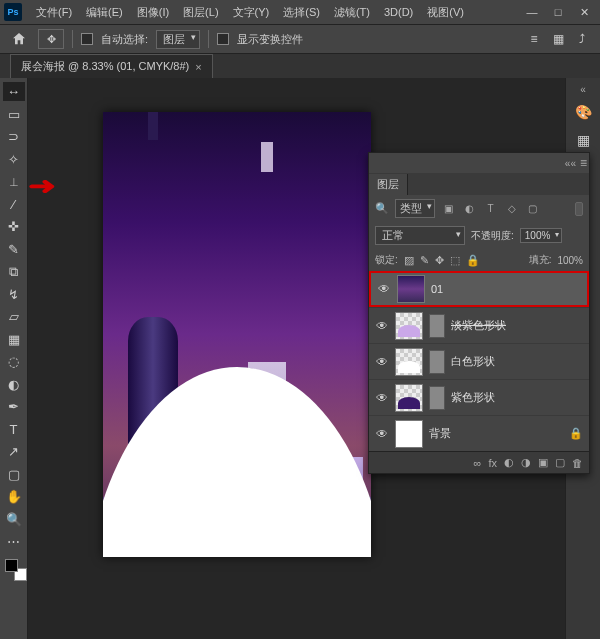  What do you see at coordinates (14, 340) in the screenshot?
I see `gradient-tool: ▦` at bounding box center [14, 340].